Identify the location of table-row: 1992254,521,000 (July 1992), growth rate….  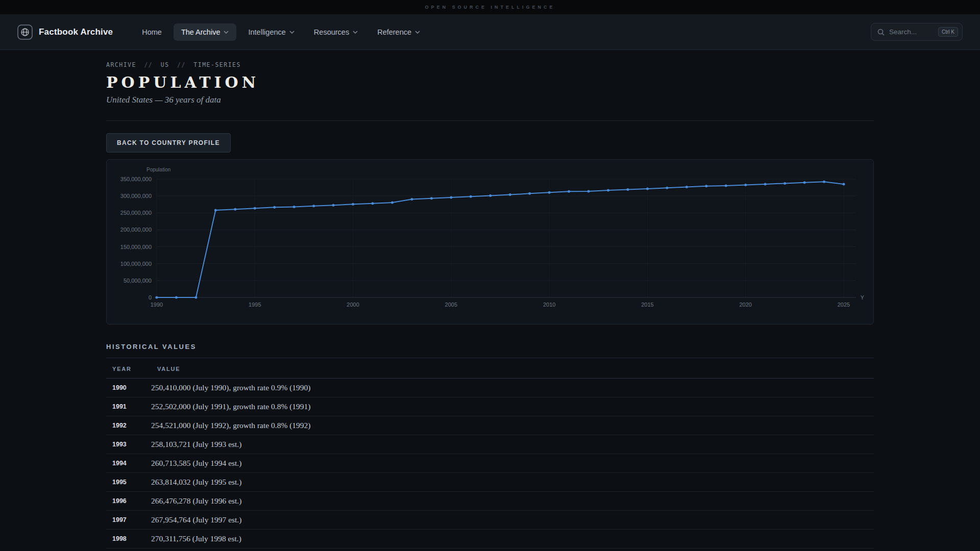
(490, 425).